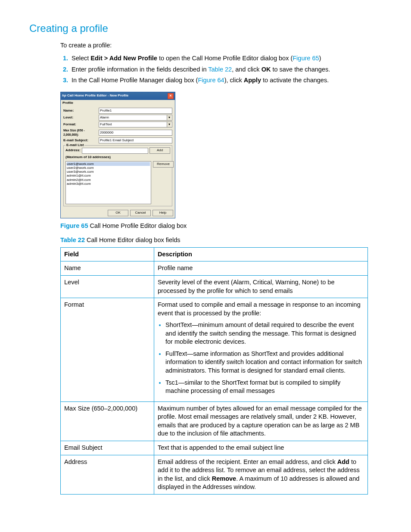 This screenshot has height=532, width=411. Describe the element at coordinates (214, 46) in the screenshot. I see `intro-text: To create a profile:` at that location.